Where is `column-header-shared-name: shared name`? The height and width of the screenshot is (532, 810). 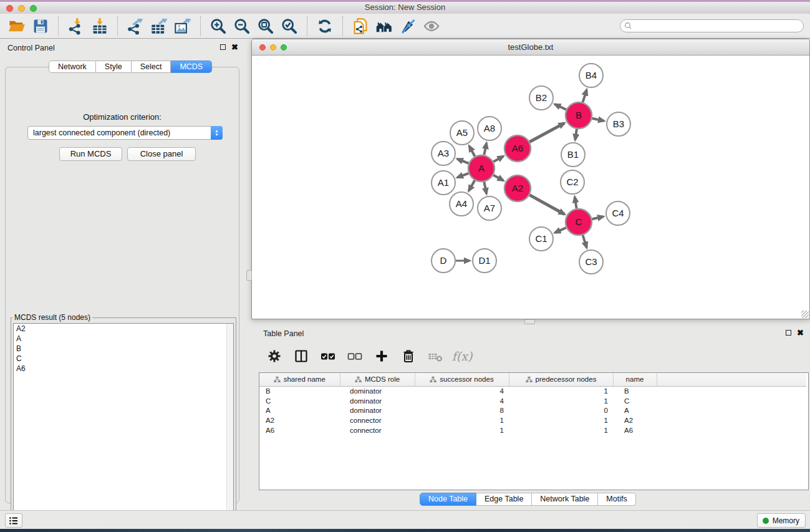
column-header-shared-name: shared name is located at coordinates (299, 379).